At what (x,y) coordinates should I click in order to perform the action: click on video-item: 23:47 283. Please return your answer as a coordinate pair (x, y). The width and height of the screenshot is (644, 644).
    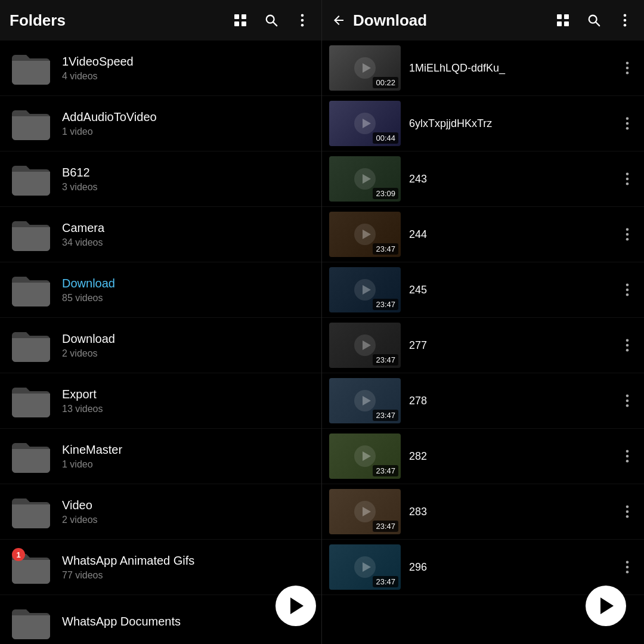
    Looking at the image, I should click on (483, 512).